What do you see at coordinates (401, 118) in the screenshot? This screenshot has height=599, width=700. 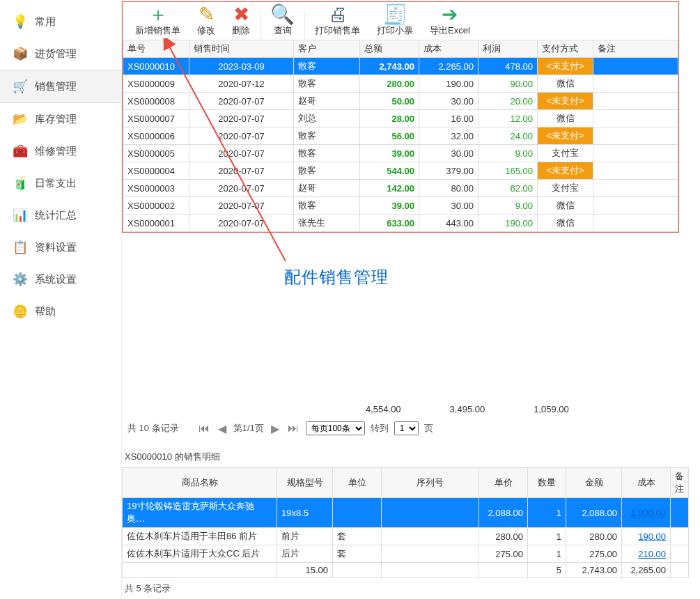 I see `table-row: XS00000072020-07-07刘总28.0016.0012.00微信` at bounding box center [401, 118].